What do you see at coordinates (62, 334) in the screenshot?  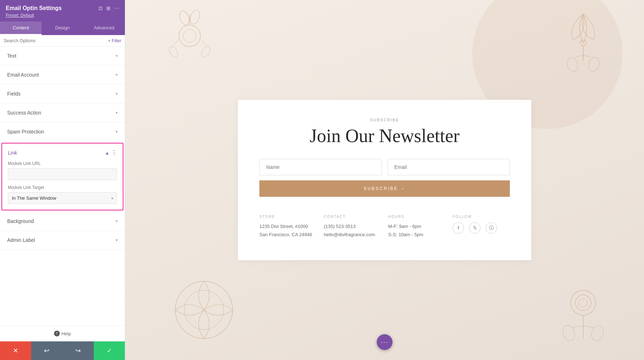 I see `sidebar-help: ? Help` at bounding box center [62, 334].